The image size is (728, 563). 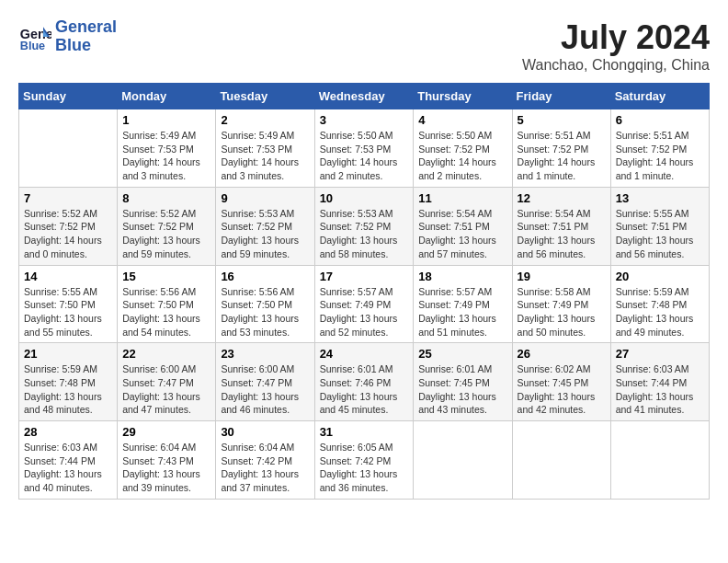 What do you see at coordinates (364, 149) in the screenshot?
I see `calendar-week-1: 1Sunrise: 5:49 AM Sunset: 7:53 PM Daylig…` at bounding box center [364, 149].